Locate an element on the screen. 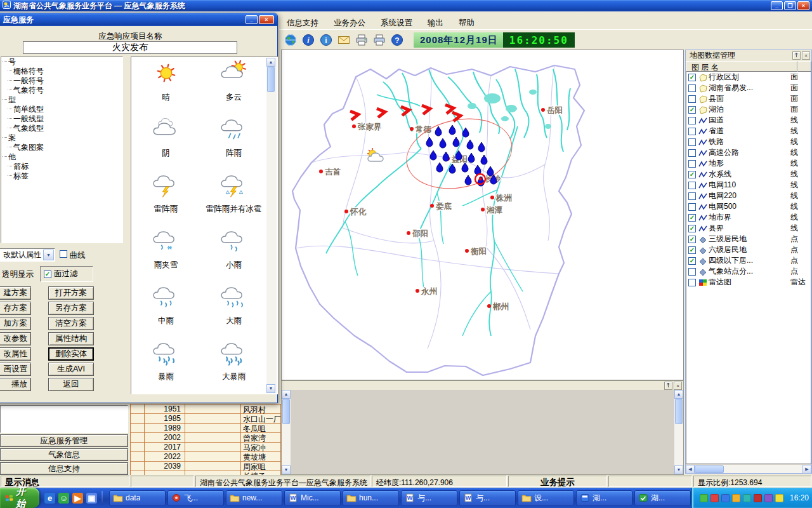 This screenshot has width=812, height=508. close-button: × is located at coordinates (803, 6).